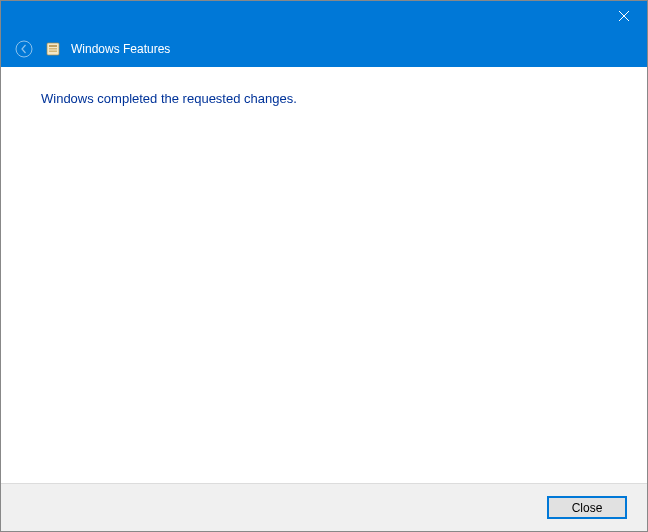  What do you see at coordinates (587, 508) in the screenshot?
I see `close-button: Close` at bounding box center [587, 508].